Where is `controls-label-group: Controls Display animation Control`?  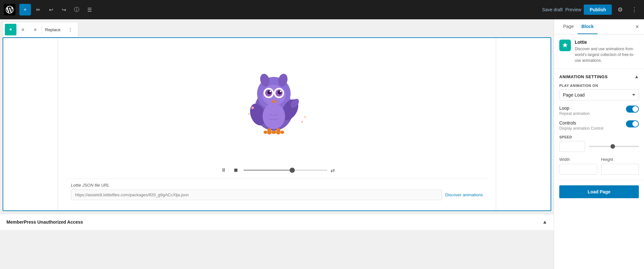 controls-label-group: Controls Display animation Control is located at coordinates (581, 125).